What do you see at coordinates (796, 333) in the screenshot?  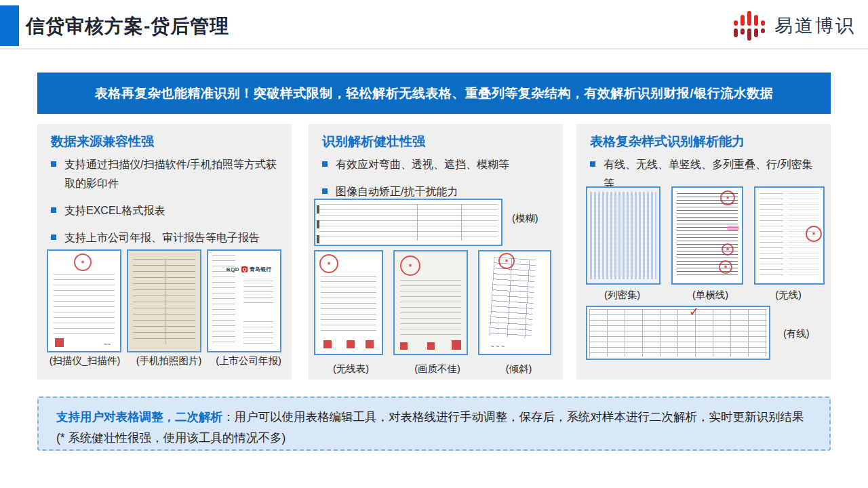 I see `image-caption: (有线)` at bounding box center [796, 333].